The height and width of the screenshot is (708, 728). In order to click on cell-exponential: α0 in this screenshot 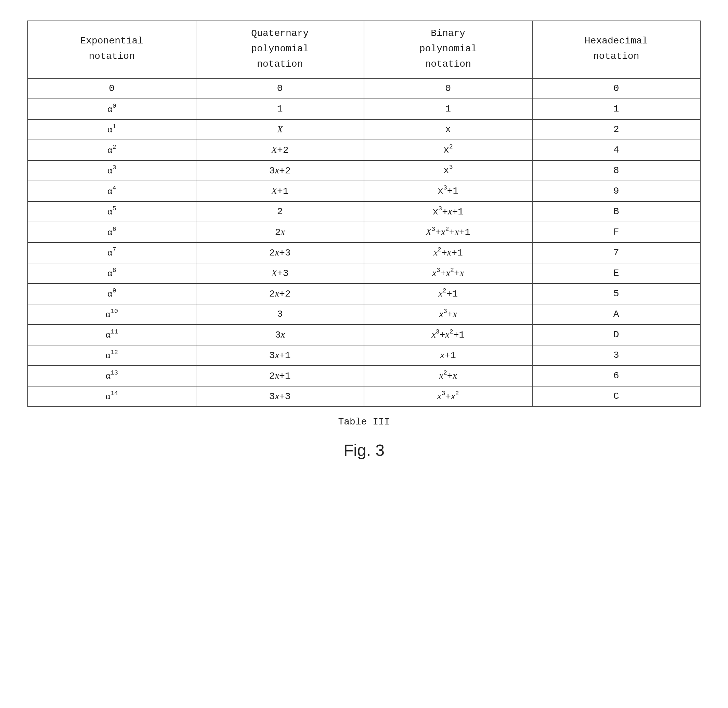, I will do `click(112, 109)`.